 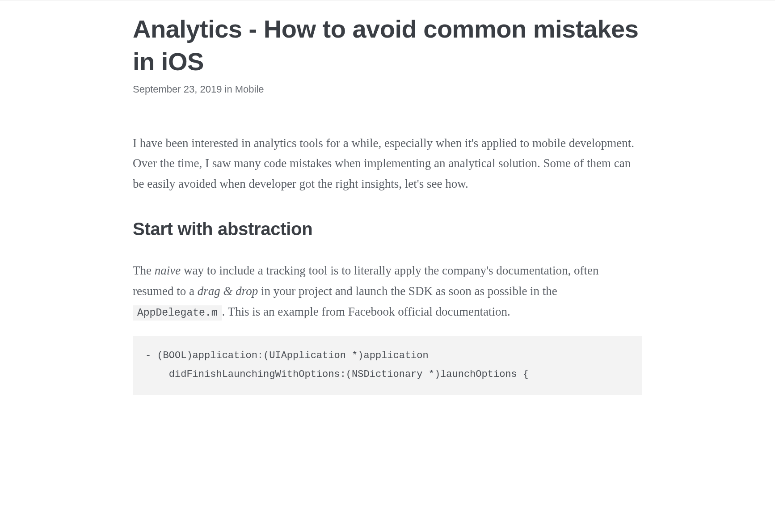 What do you see at coordinates (168, 270) in the screenshot?
I see `emphasis-naive: naive` at bounding box center [168, 270].